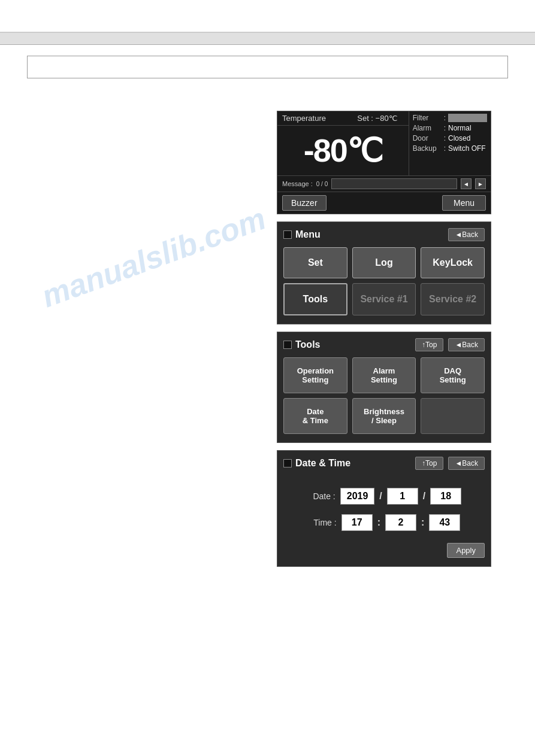 The width and height of the screenshot is (535, 756). I want to click on time-row: Time : 17 : 2 : 43, so click(385, 523).